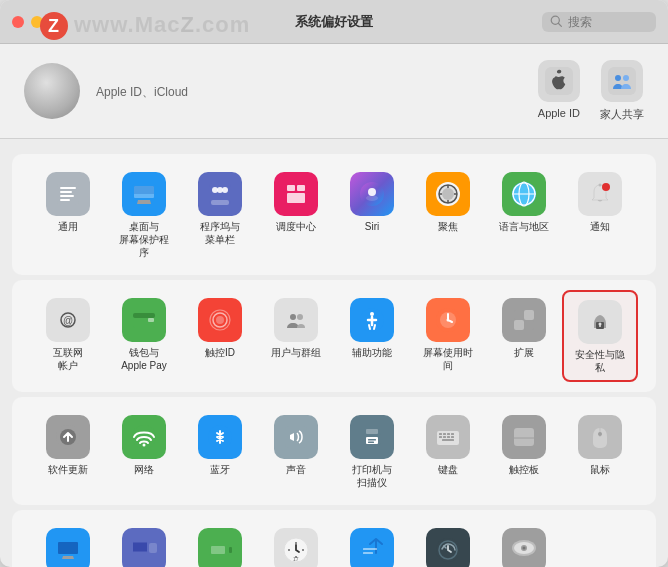  I want to click on grid-item-security: 安全性与隐私, so click(600, 336).